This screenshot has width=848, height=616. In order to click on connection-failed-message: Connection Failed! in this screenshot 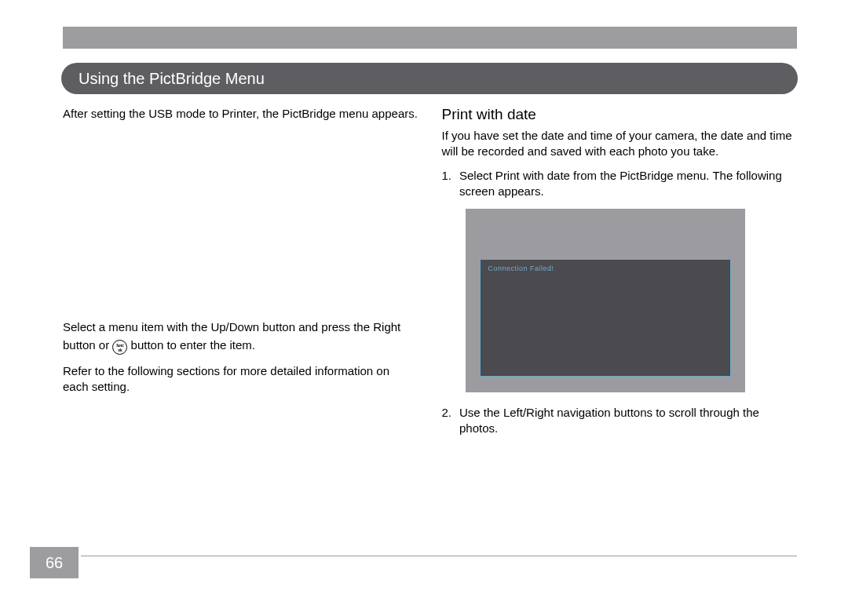, I will do `click(521, 268)`.